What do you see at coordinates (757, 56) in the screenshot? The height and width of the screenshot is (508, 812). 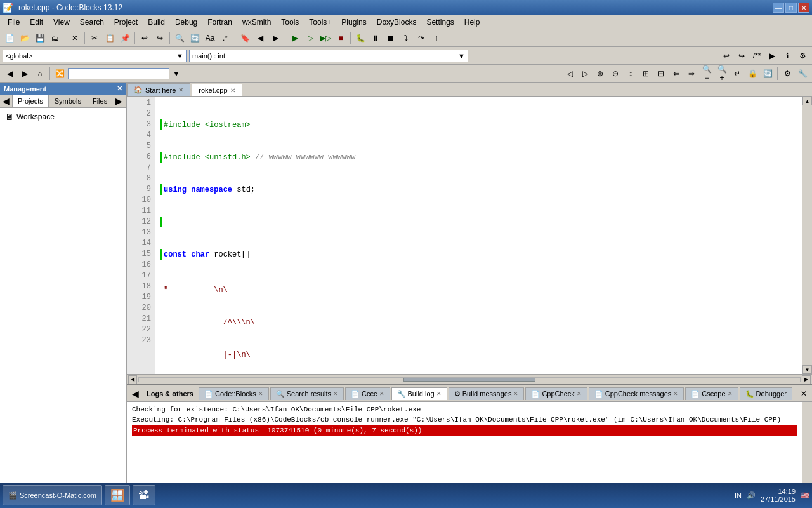 I see `doc-btn: /**` at bounding box center [757, 56].